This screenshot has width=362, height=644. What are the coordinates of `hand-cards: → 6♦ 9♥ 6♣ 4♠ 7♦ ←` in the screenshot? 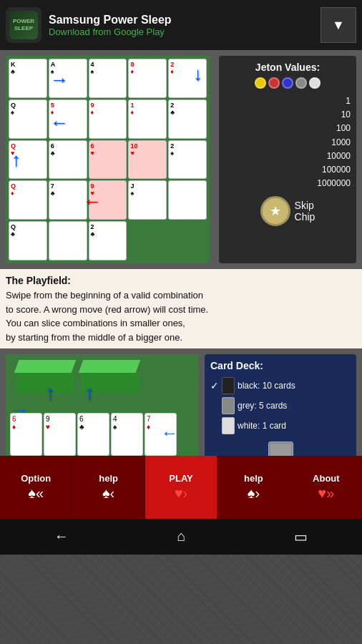 It's located at (93, 434).